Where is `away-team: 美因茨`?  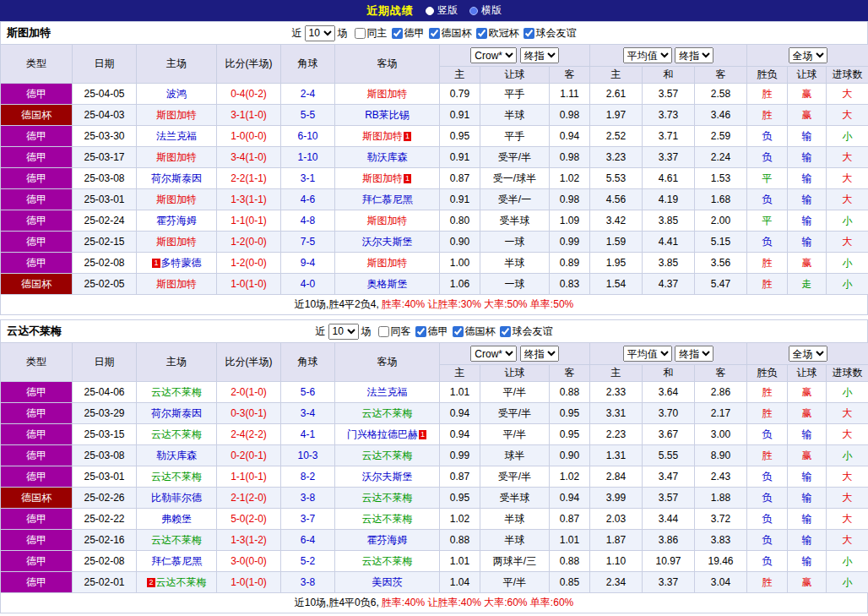
away-team: 美因茨 is located at coordinates (388, 583).